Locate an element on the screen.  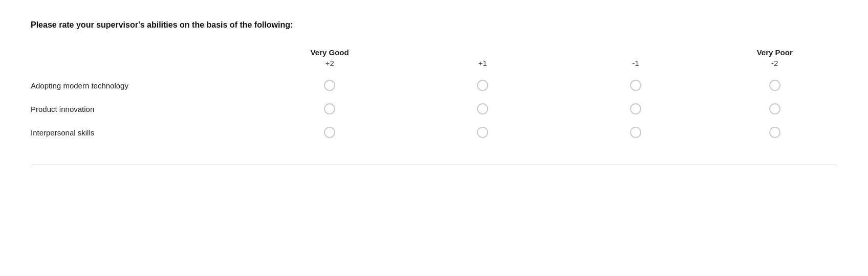
score-minus1: -1 is located at coordinates (636, 66).